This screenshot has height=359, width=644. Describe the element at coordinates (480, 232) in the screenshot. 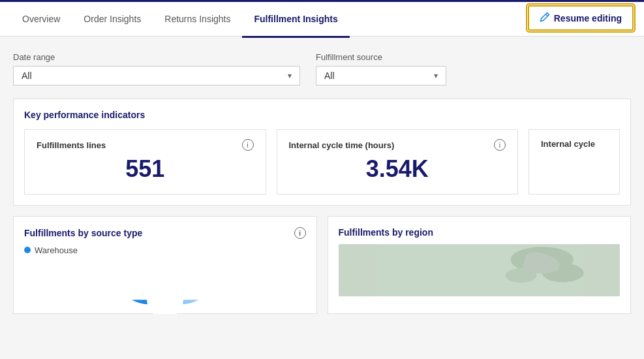

I see `fulfillments-by-region-title: Fulfillments by region` at that location.